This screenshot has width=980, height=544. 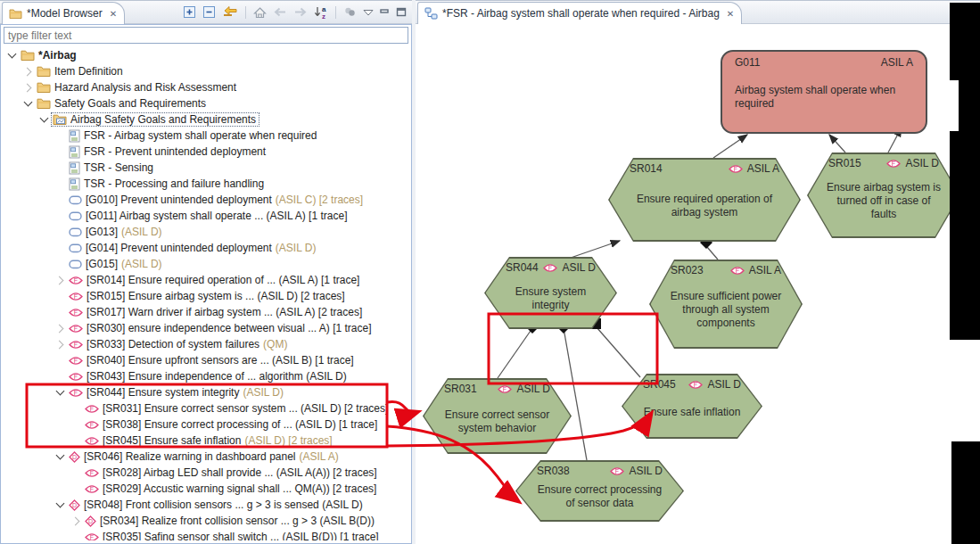 What do you see at coordinates (16, 14) in the screenshot?
I see `model-browser-tab-icon` at bounding box center [16, 14].